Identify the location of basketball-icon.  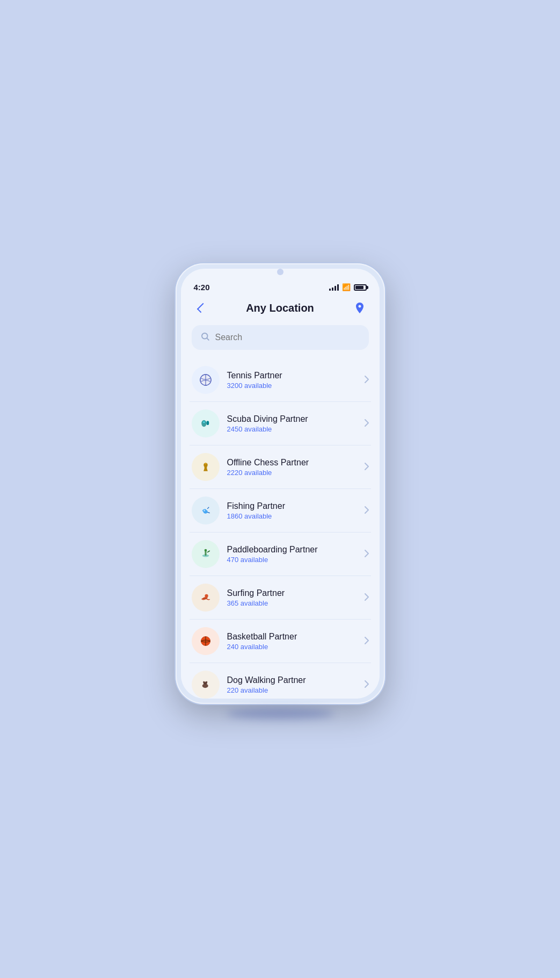
(206, 641).